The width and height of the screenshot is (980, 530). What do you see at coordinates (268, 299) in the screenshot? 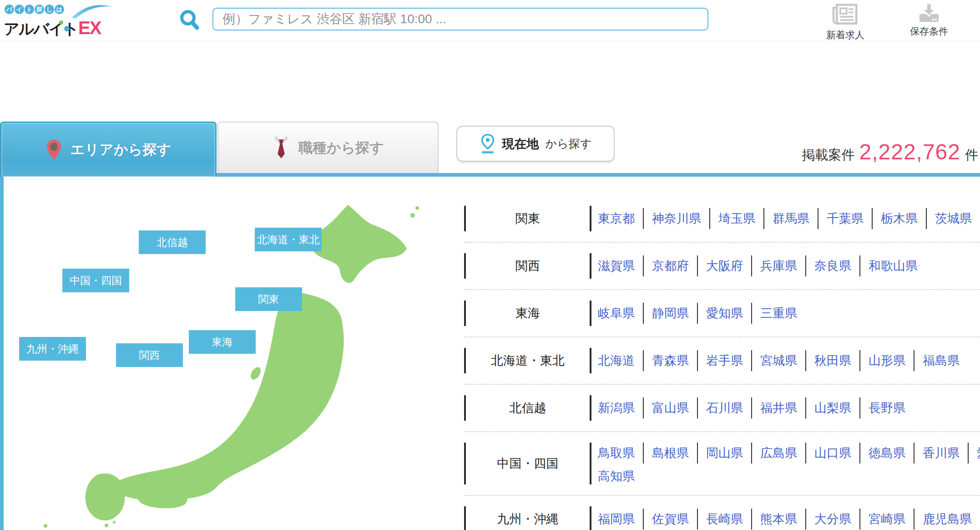
I see `map-region-button: 関東` at bounding box center [268, 299].